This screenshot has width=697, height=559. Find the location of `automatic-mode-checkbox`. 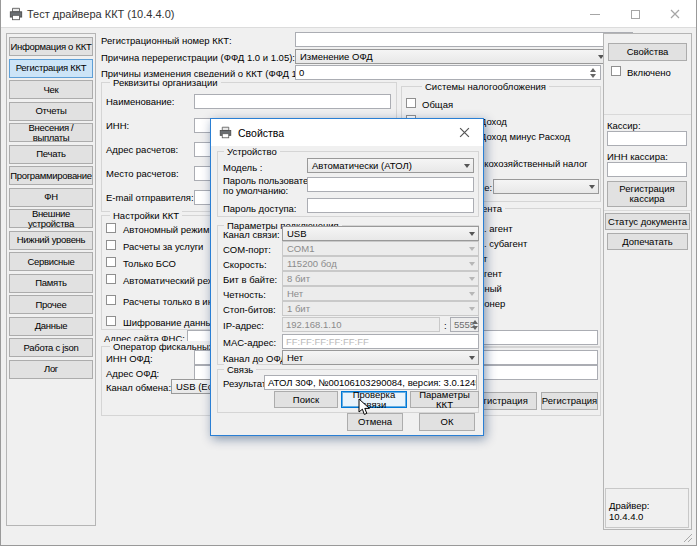

automatic-mode-checkbox is located at coordinates (111, 279).